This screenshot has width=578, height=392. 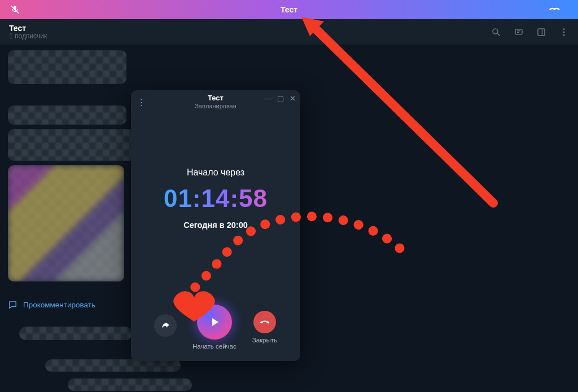 What do you see at coordinates (216, 102) in the screenshot?
I see `popup-titlebar: ⋮ Тест Запланирован — ▢ ✕` at bounding box center [216, 102].